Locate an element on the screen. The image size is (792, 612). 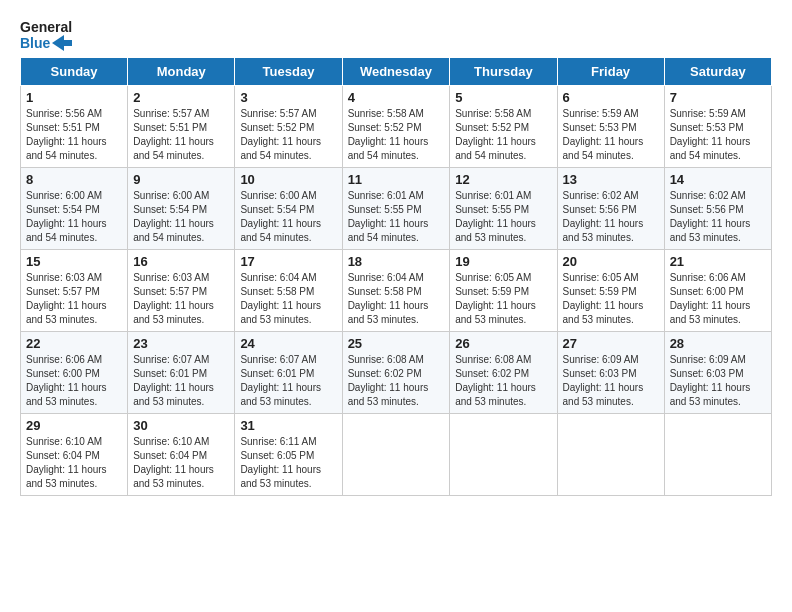
calendar-cell: 15 Sunrise: 6:03 AMSunset: 5:57 PMDaylig… is located at coordinates (74, 291).